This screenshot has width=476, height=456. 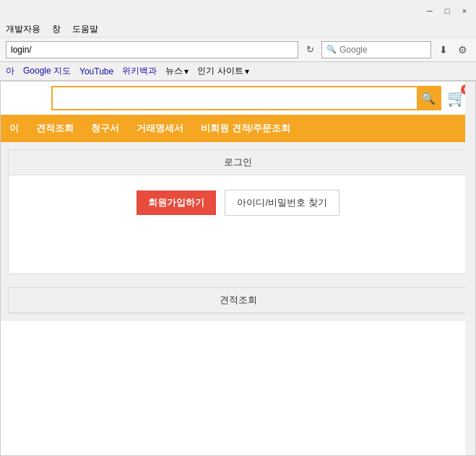 What do you see at coordinates (238, 98) in the screenshot?
I see `site-header: 🔍 🛒 0` at bounding box center [238, 98].